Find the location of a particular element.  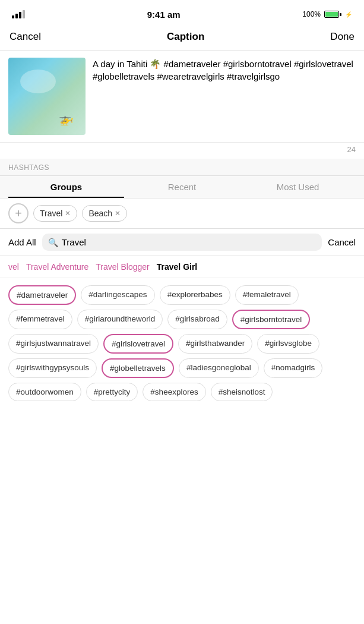

search-cancel-button: Cancel is located at coordinates (342, 242).